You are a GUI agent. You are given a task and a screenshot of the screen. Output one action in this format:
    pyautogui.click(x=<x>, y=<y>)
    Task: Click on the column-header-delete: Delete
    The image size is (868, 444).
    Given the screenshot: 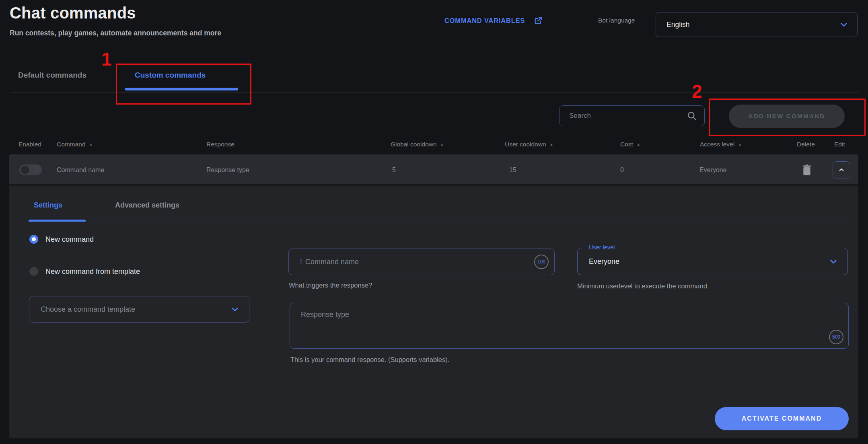 What is the action you would take?
    pyautogui.click(x=806, y=144)
    